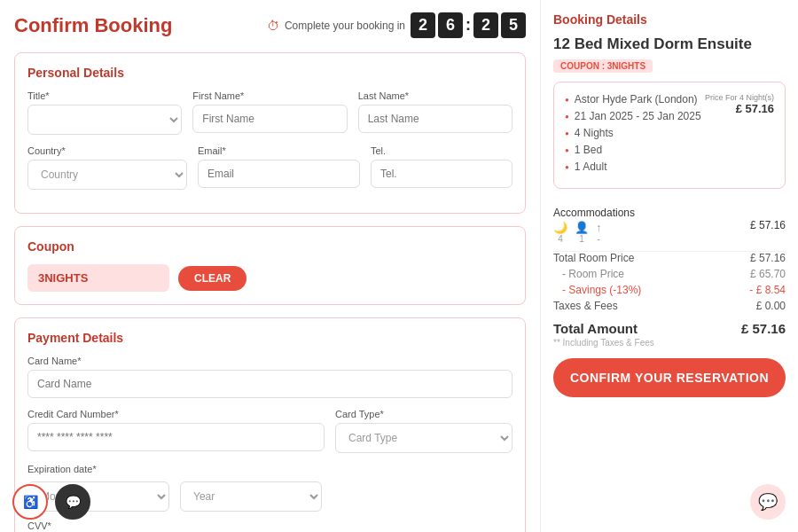  I want to click on tel-input, so click(442, 174).